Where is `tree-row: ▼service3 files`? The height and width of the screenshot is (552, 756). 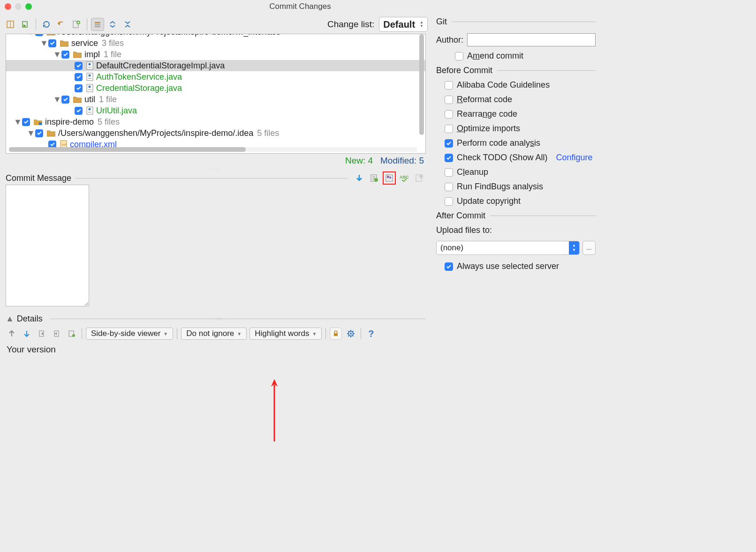
tree-row: ▼service3 files is located at coordinates (216, 43).